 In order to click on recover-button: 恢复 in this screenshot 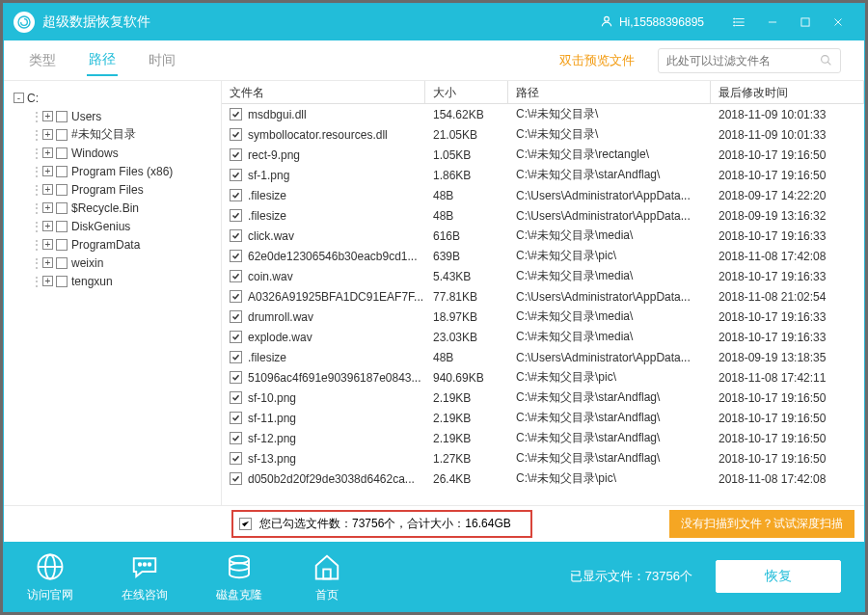, I will do `click(778, 576)`.